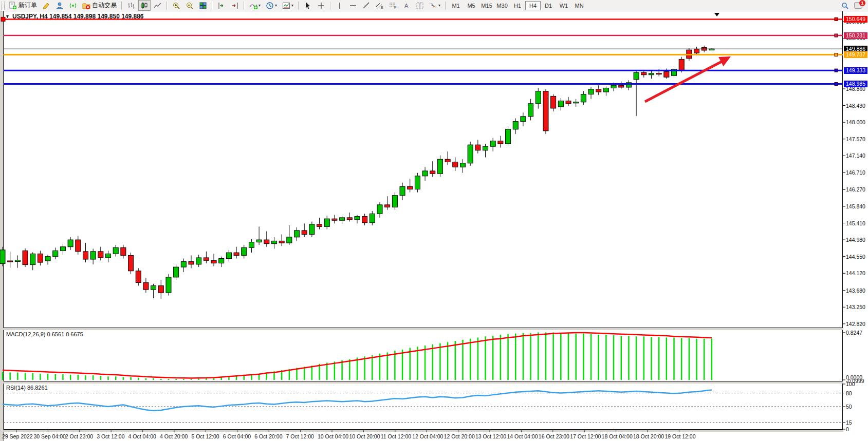  I want to click on crosshair-button, so click(321, 5).